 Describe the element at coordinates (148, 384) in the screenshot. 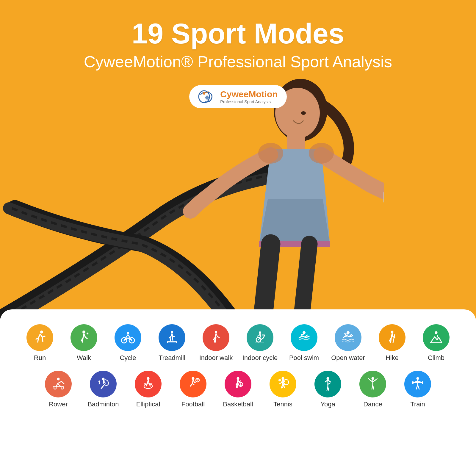

I see `elliptical-icon-bg` at that location.